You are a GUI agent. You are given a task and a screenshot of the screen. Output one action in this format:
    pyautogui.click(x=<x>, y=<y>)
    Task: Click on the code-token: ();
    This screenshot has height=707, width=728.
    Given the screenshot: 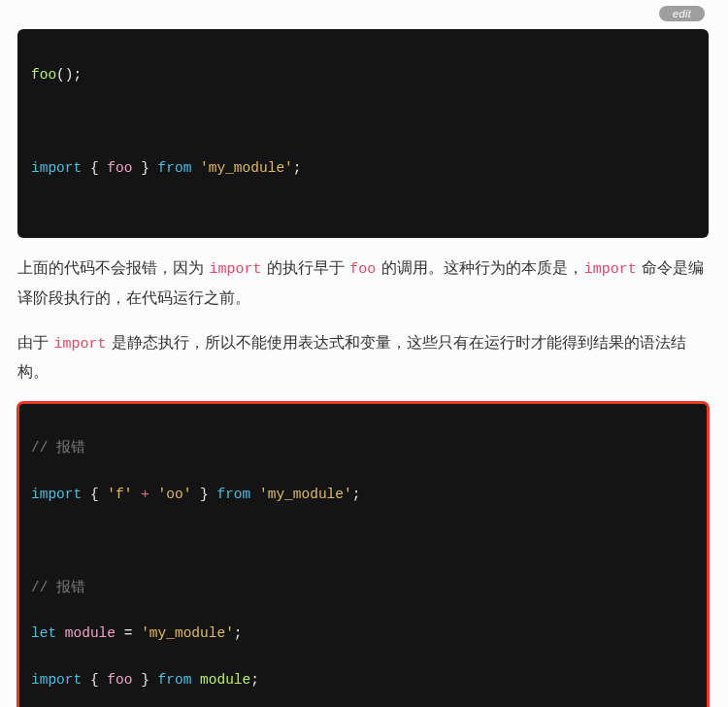 What is the action you would take?
    pyautogui.click(x=69, y=75)
    